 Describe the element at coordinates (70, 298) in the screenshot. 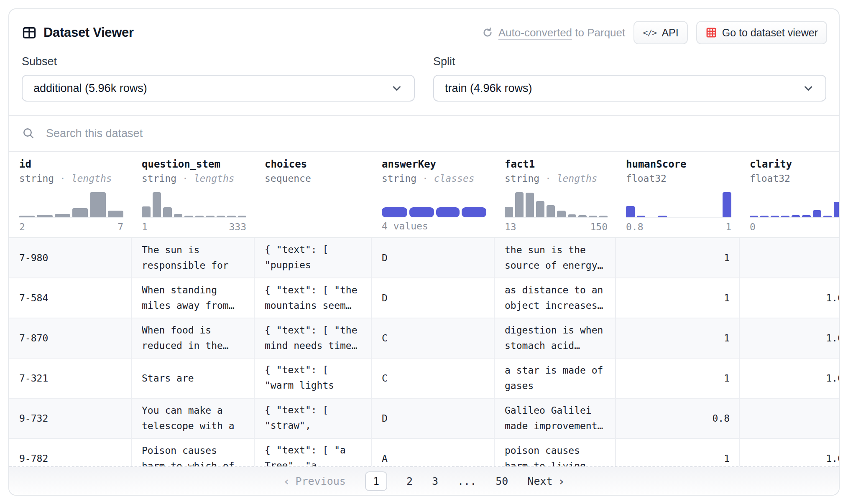

I see `cell-id: 7-584` at that location.